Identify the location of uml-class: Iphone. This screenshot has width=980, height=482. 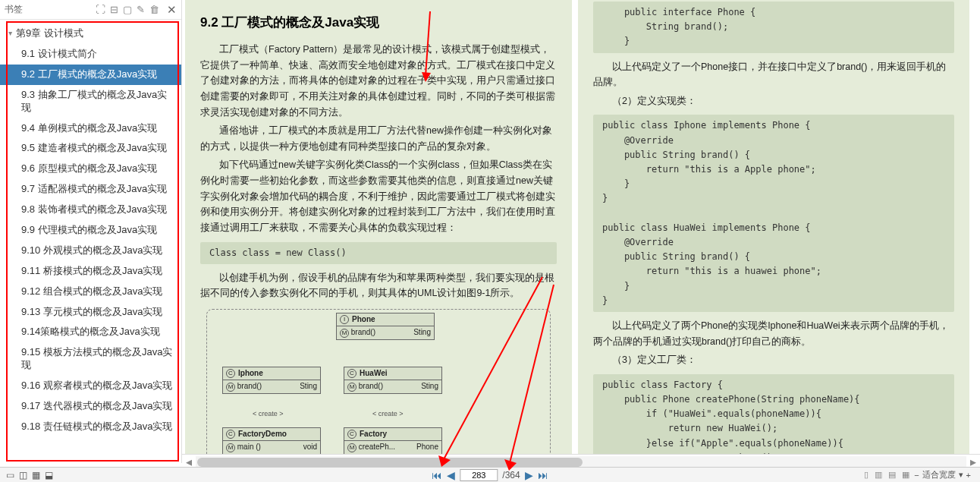
(250, 373).